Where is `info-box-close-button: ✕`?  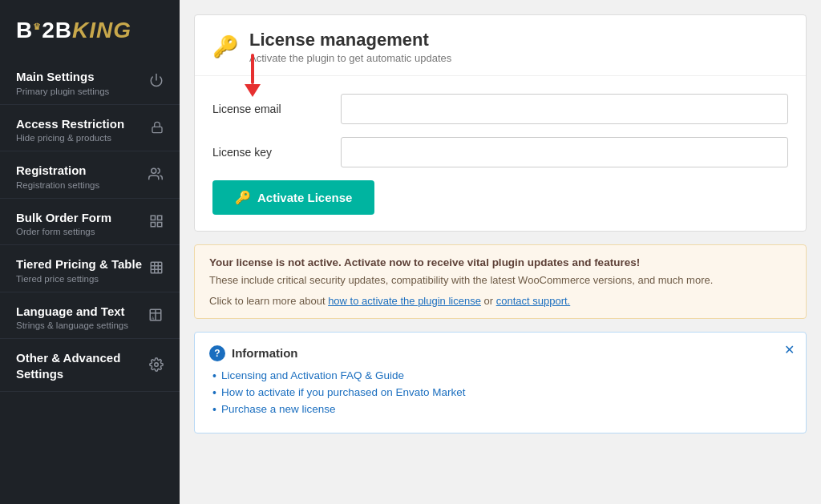 info-box-close-button: ✕ is located at coordinates (789, 349).